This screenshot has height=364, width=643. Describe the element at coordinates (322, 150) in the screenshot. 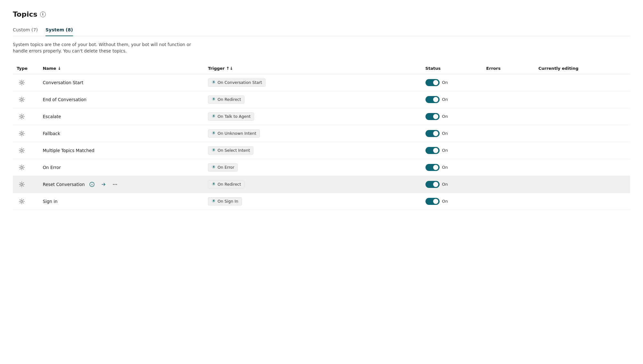

I see `table-row: Multiple Topics Matched On Select Intent…` at that location.